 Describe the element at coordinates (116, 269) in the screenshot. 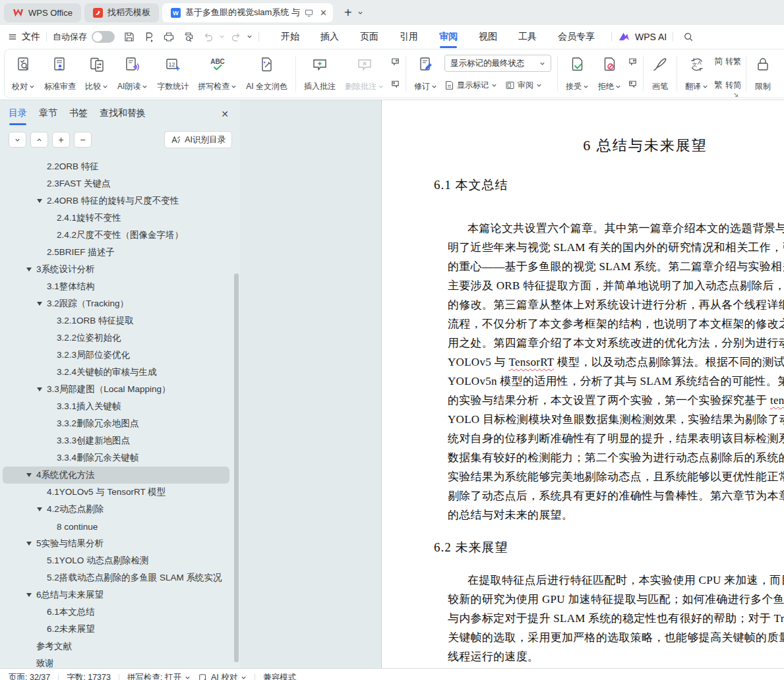

I see `toc-item: 3系统设计分析` at that location.